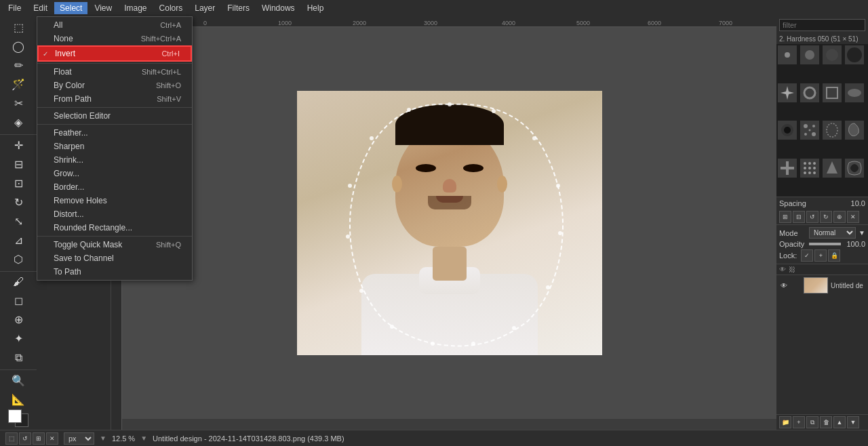  Describe the element at coordinates (115, 146) in the screenshot. I see `menu-sharpen: Sharpen` at that location.